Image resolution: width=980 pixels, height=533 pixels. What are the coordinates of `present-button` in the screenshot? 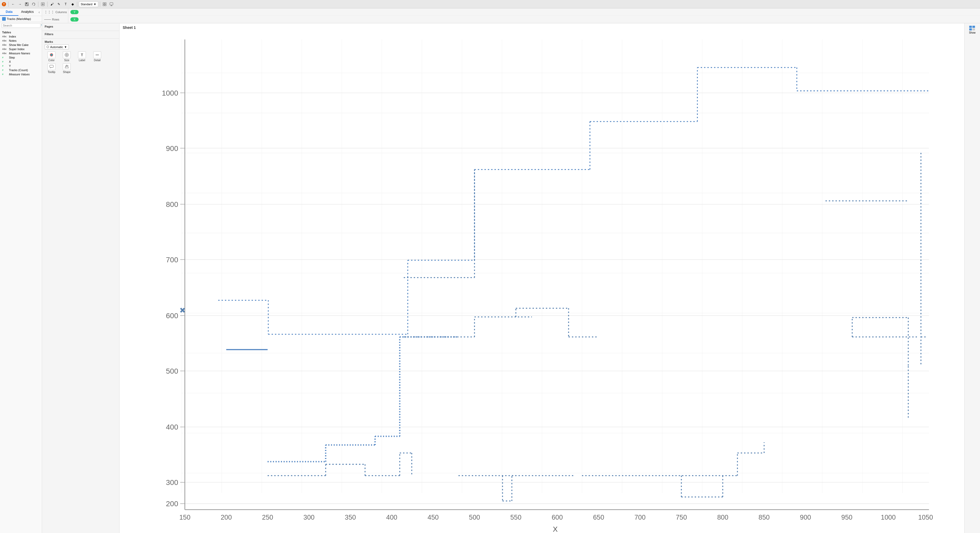 It's located at (111, 4).